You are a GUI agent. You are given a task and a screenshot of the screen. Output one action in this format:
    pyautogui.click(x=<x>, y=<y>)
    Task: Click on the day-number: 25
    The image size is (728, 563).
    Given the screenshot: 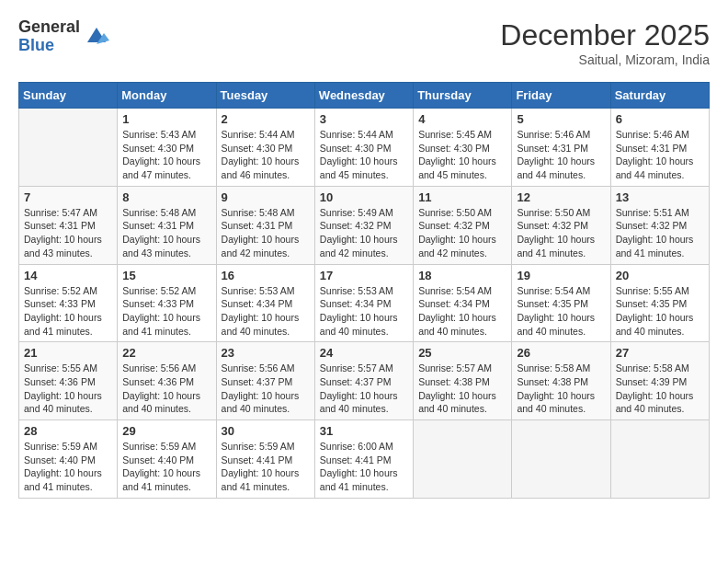 What is the action you would take?
    pyautogui.click(x=462, y=353)
    